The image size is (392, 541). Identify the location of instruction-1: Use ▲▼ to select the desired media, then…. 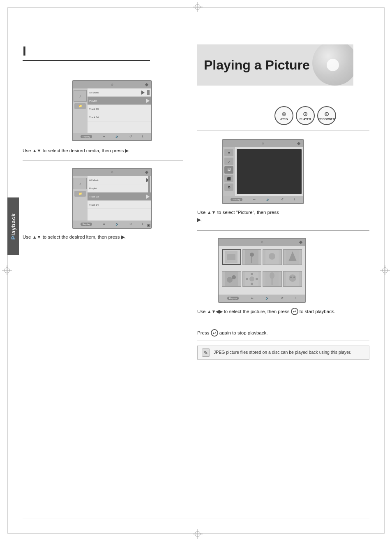
(103, 151).